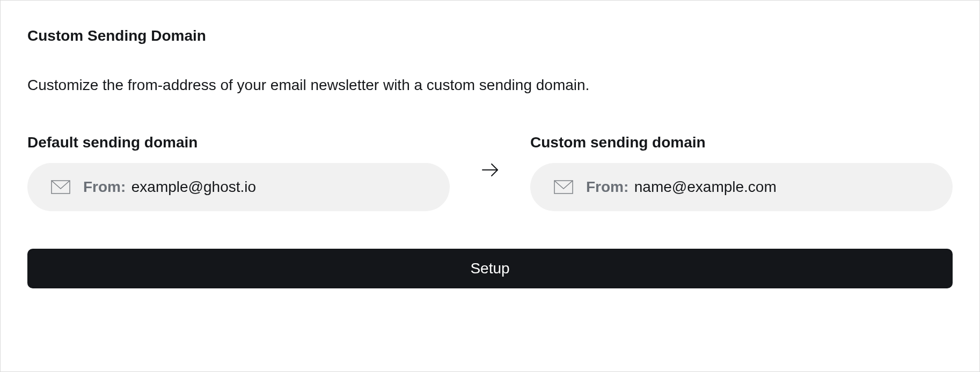 This screenshot has width=980, height=372. Describe the element at coordinates (490, 170) in the screenshot. I see `arrow-right-icon` at that location.